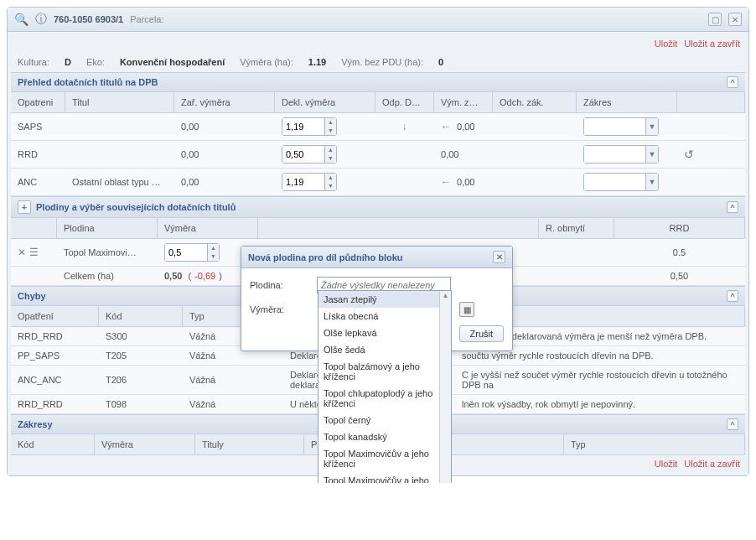  Describe the element at coordinates (279, 309) in the screenshot. I see `vymera-field-label: Výměra:` at that location.